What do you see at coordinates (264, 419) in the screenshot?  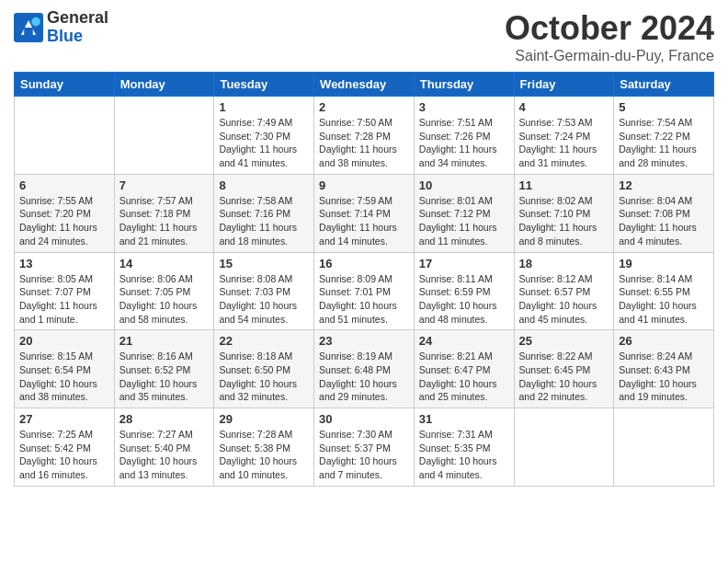 I see `day-number: 29` at bounding box center [264, 419].